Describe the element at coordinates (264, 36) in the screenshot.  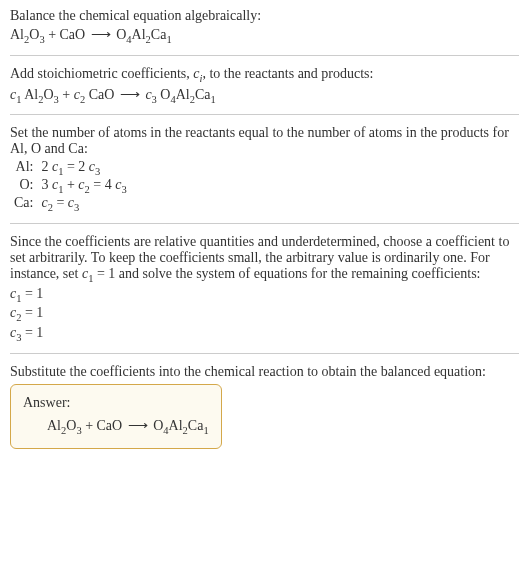
I see `unbalanced-equation: Al2O3 + CaO ⟶ O4Al2Ca1` at that location.